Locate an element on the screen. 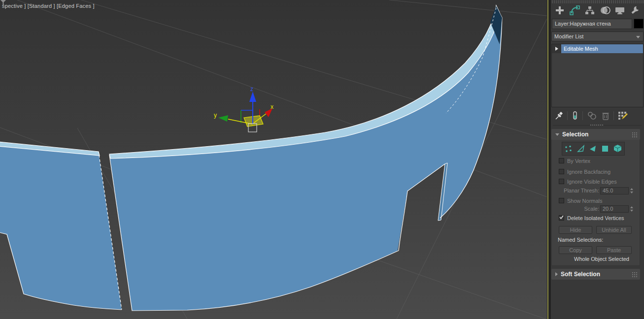  copy-button: Copy is located at coordinates (576, 250).